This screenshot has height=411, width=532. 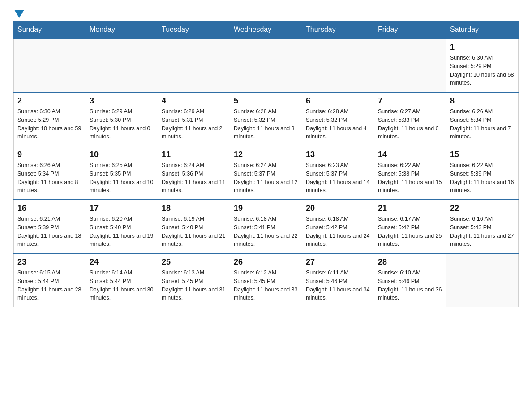 I want to click on calendar-day-cell: 2Sunrise: 6:30 AMSunset: 5:29 PMDaylight…, so click(x=50, y=119).